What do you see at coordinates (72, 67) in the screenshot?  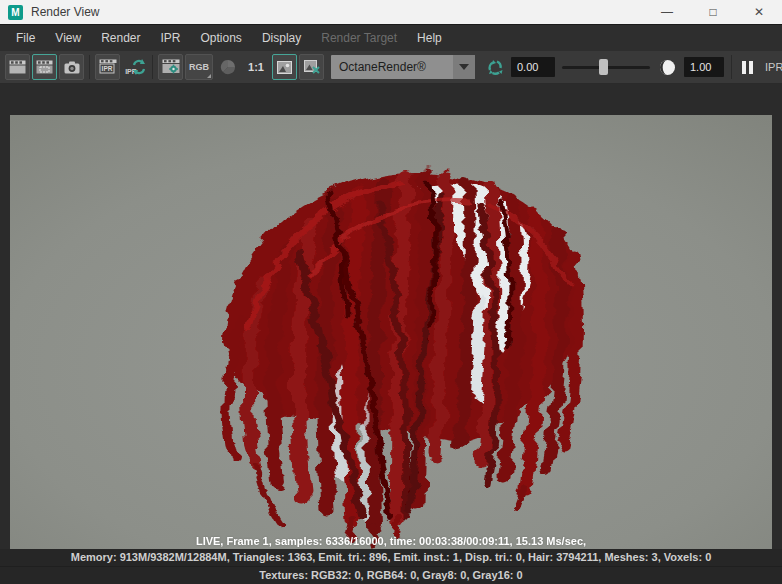 I see `snapshot-button` at bounding box center [72, 67].